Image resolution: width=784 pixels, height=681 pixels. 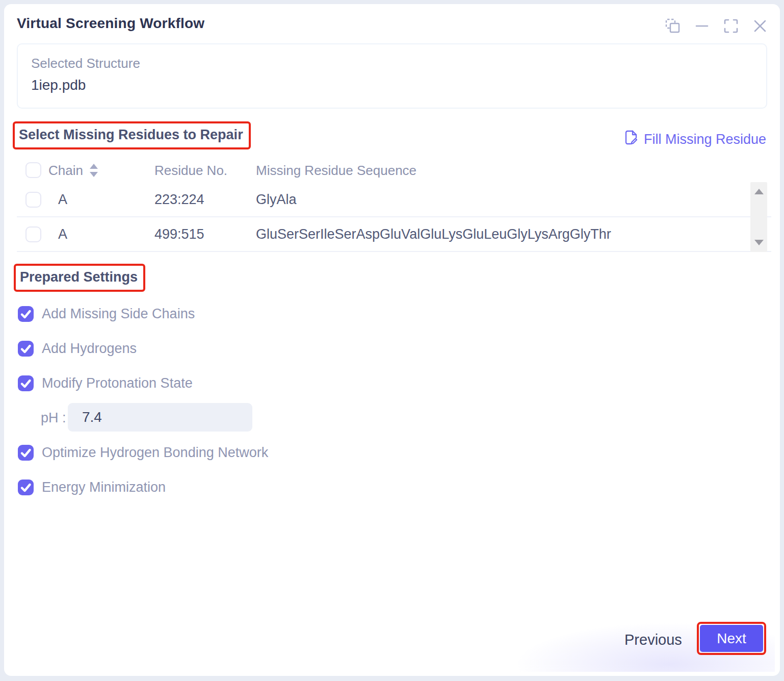 What do you see at coordinates (336, 170) in the screenshot?
I see `column-header-sequence: Missing Residue Sequence` at bounding box center [336, 170].